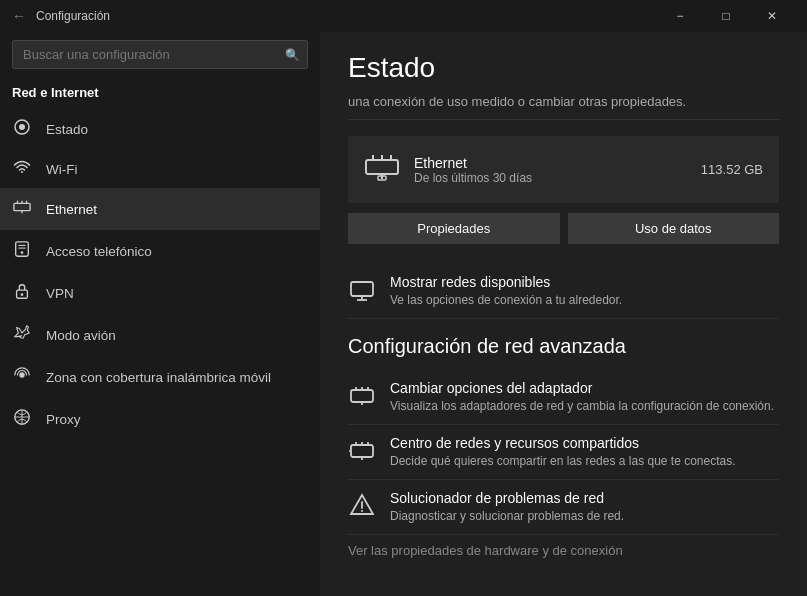  Describe the element at coordinates (22, 129) in the screenshot. I see `estado-icon` at that location.